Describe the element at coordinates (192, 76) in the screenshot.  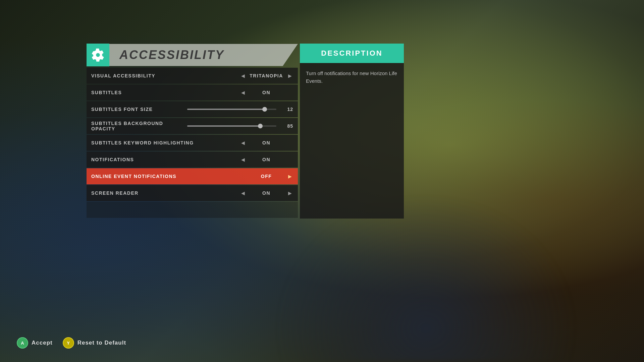
I see `setting-row-visual-accessibility: VISUAL ACCESSIBILITY ◀ TRITANOPIA ▶` at that location.